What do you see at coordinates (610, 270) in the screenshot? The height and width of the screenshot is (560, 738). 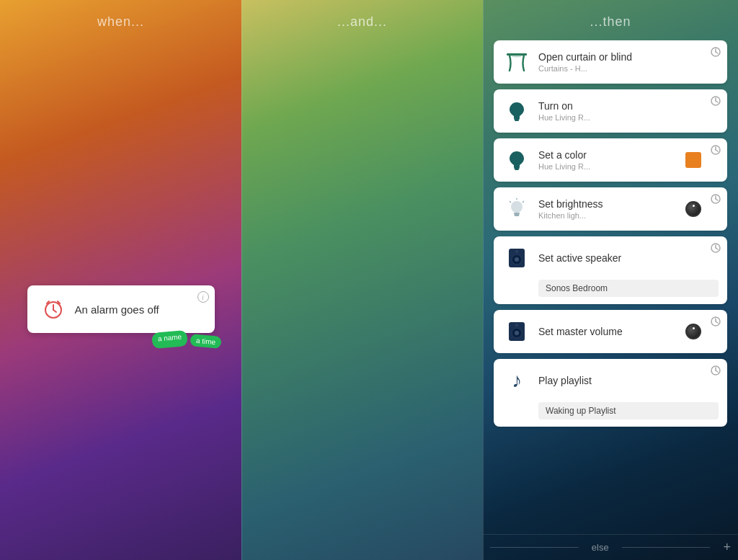 I see `then-card-set-speaker: Set active speaker Sonos Bedroom` at bounding box center [610, 270].